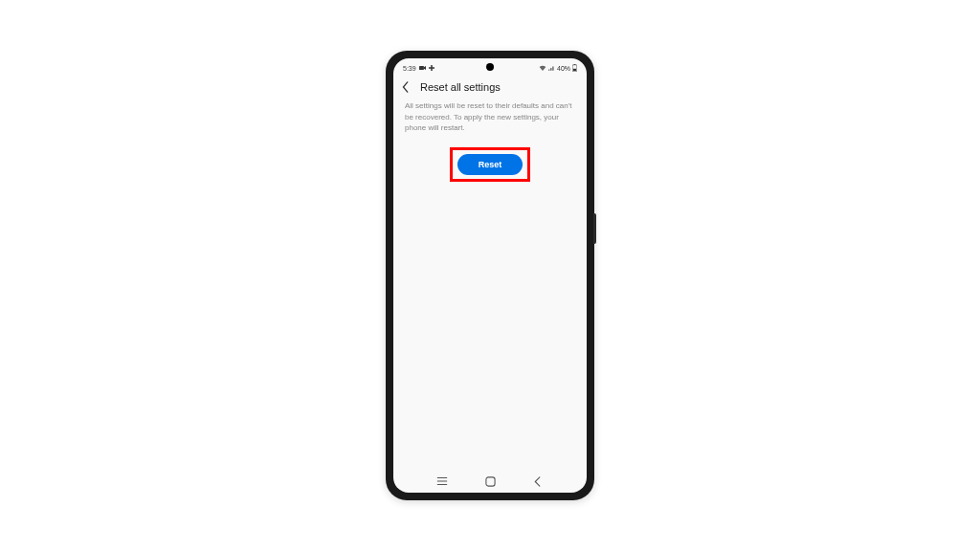  Describe the element at coordinates (460, 87) in the screenshot. I see `page-title: Reset all settings` at that location.